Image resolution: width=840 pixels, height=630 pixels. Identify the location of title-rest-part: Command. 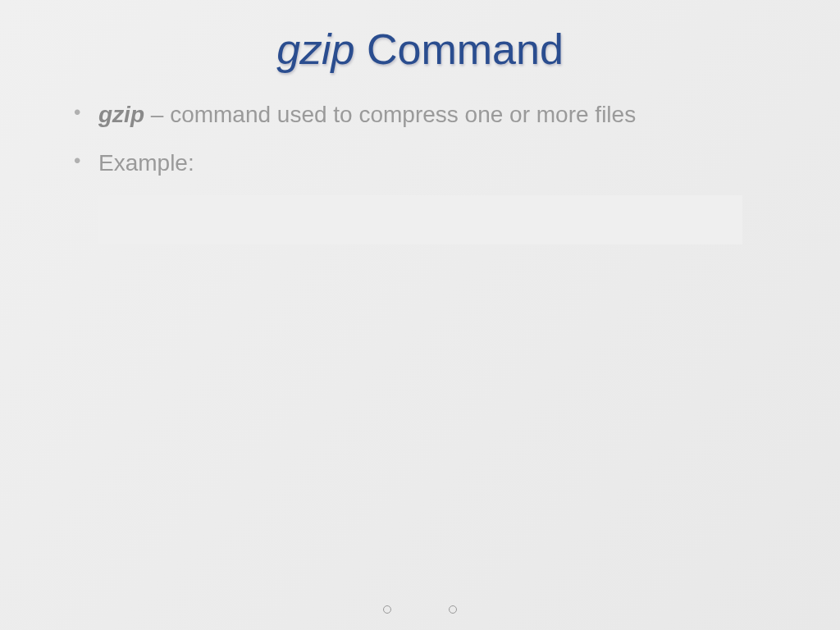
(459, 49).